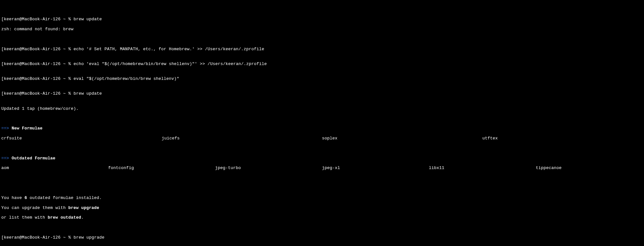 Image resolution: width=644 pixels, height=246 pixels. Describe the element at coordinates (322, 29) in the screenshot. I see `error-line: zsh: command not found: brew` at that location.